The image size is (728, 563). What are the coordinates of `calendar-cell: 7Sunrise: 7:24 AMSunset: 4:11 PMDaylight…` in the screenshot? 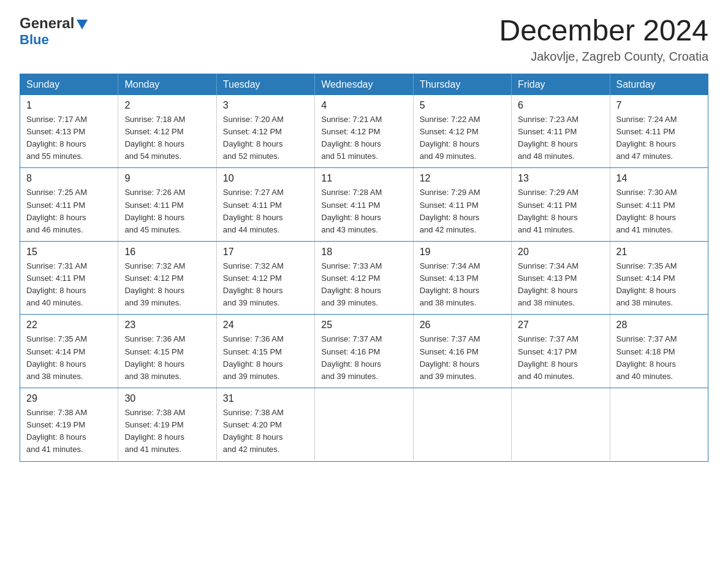 It's located at (659, 131).